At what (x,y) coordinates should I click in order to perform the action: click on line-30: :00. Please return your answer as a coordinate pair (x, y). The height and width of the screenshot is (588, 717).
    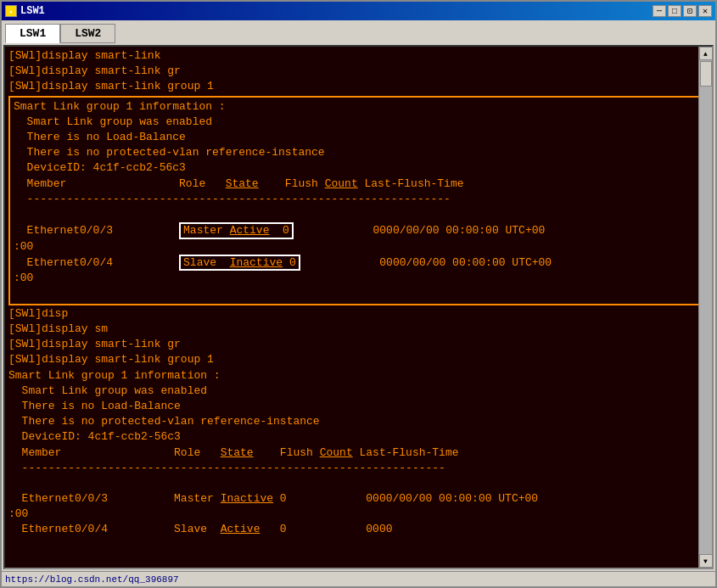
    Looking at the image, I should click on (358, 514).